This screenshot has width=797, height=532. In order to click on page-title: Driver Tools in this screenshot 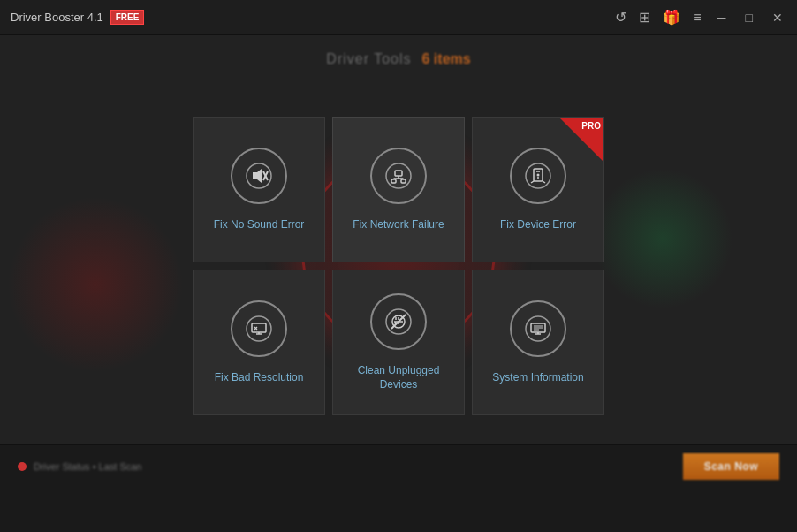, I will do `click(368, 59)`.